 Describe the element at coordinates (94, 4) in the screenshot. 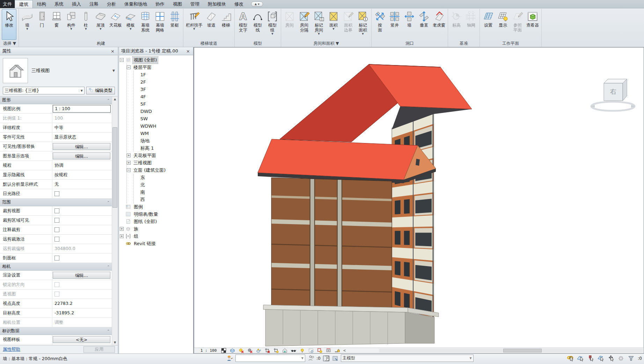

I see `menu-tab-注释: 注释` at that location.